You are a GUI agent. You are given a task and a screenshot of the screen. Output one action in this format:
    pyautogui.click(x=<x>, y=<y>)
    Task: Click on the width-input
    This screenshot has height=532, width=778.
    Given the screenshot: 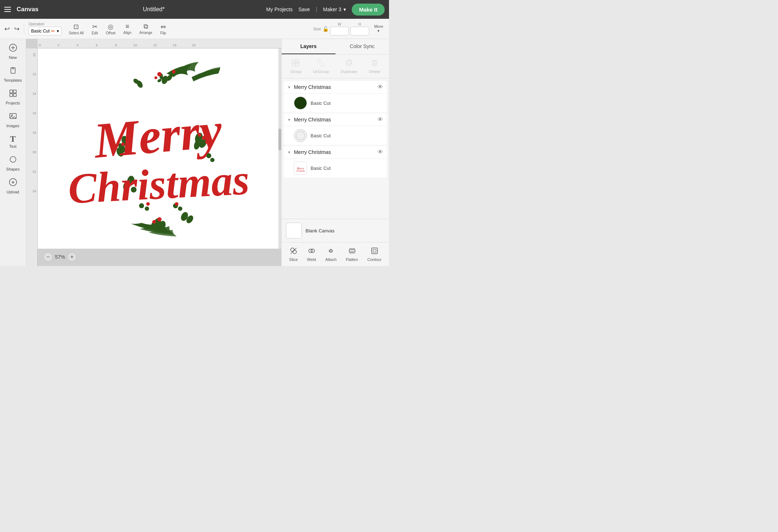 What is the action you would take?
    pyautogui.click(x=339, y=31)
    